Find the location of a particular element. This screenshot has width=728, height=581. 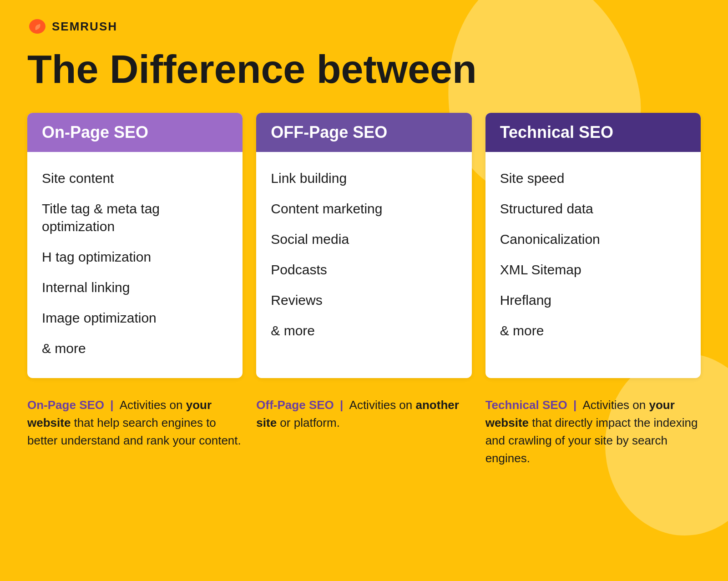

list-item: Title tag & meta tag optimization is located at coordinates (135, 217).